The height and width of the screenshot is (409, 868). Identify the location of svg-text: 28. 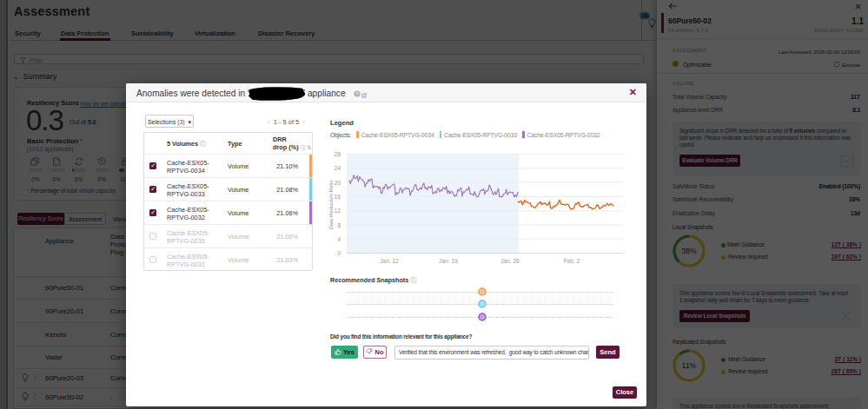
(338, 155).